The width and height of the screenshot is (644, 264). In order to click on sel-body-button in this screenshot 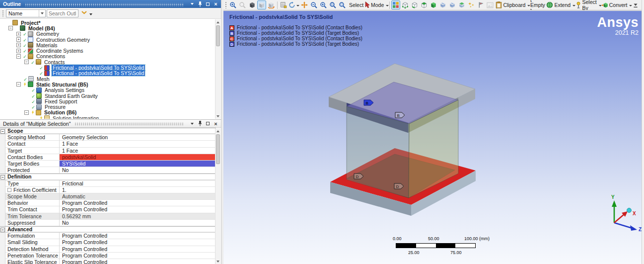, I will do `click(433, 5)`.